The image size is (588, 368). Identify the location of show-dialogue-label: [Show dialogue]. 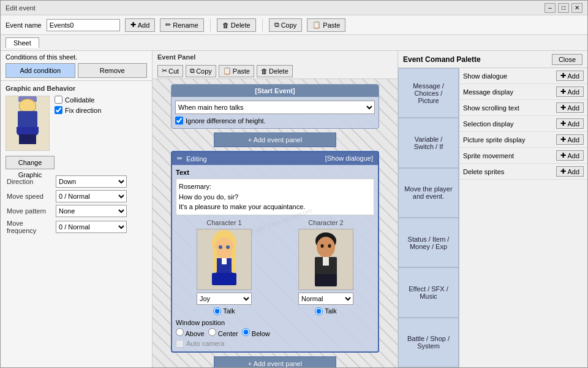
(349, 158).